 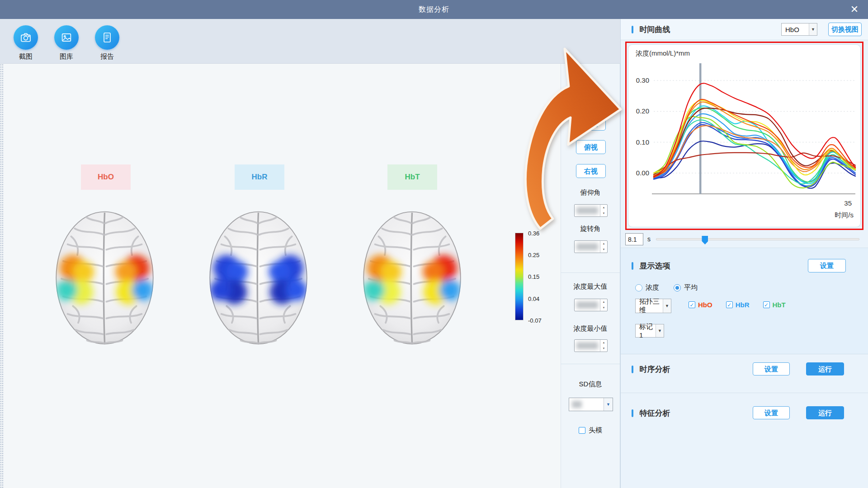 What do you see at coordinates (590, 229) in the screenshot?
I see `rotate-angle-label: 旋转角` at bounding box center [590, 229].